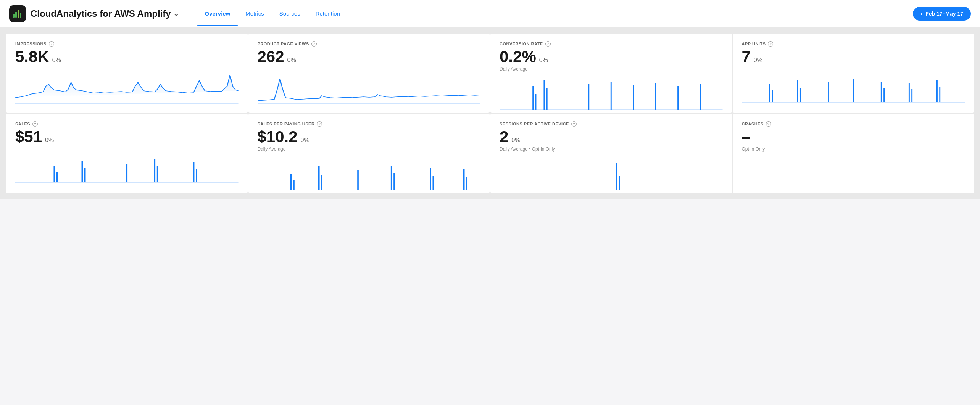 This screenshot has width=980, height=405. What do you see at coordinates (32, 57) in the screenshot?
I see `metric-value-impressions: 5.8K` at bounding box center [32, 57].